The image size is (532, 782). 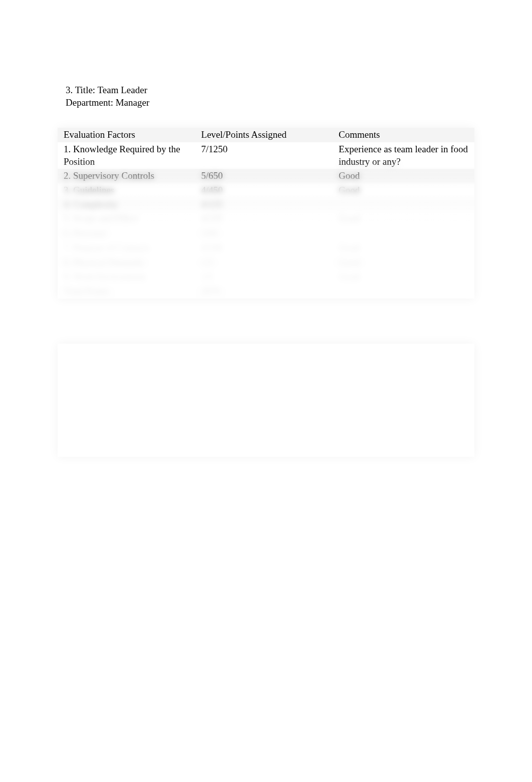 I want to click on points-cell: 3/60, so click(x=264, y=233).